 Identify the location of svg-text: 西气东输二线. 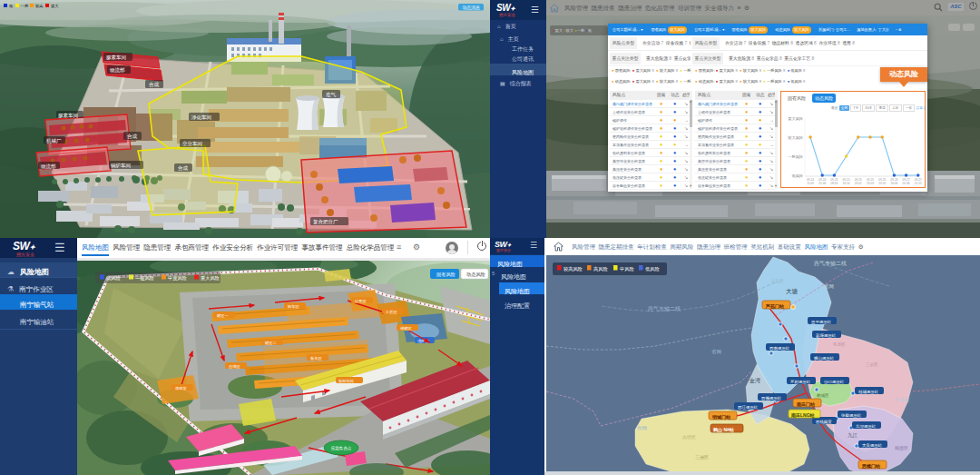
(664, 309).